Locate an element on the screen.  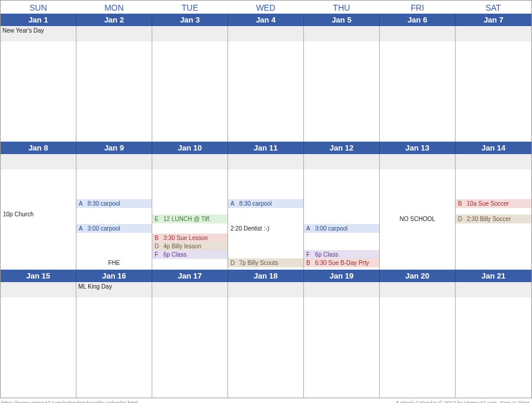
day-of-week-label: WED is located at coordinates (266, 7).